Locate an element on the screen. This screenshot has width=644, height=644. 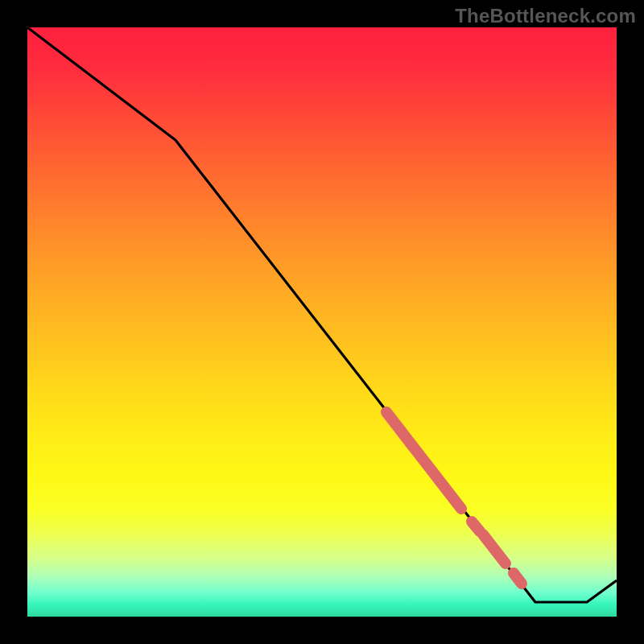
accent-segments is located at coordinates (454, 497).